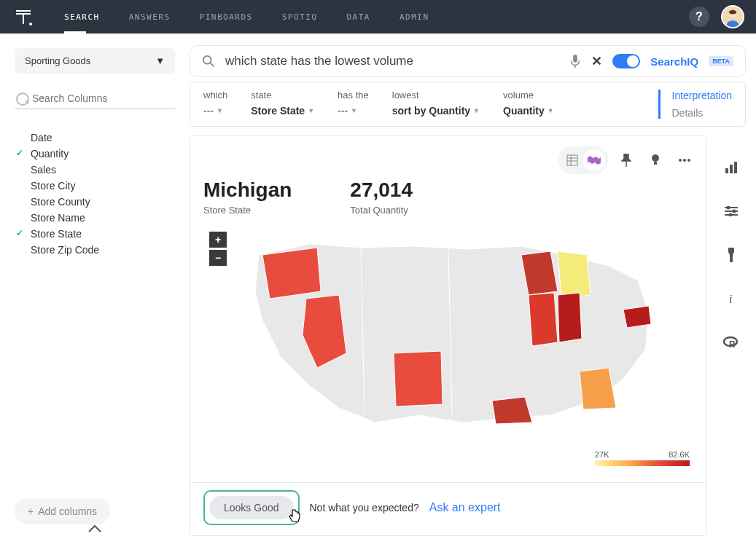 The width and height of the screenshot is (756, 539). I want to click on clear-search-icon: ✕, so click(596, 61).